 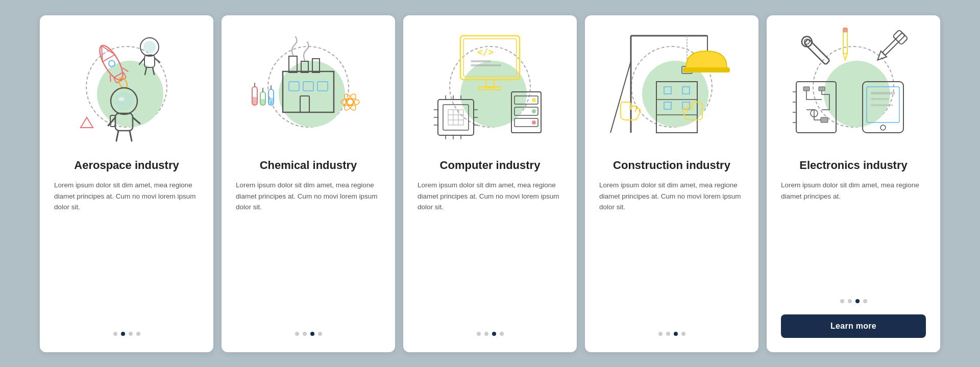 What do you see at coordinates (127, 87) in the screenshot?
I see `aerospace-icon` at bounding box center [127, 87].